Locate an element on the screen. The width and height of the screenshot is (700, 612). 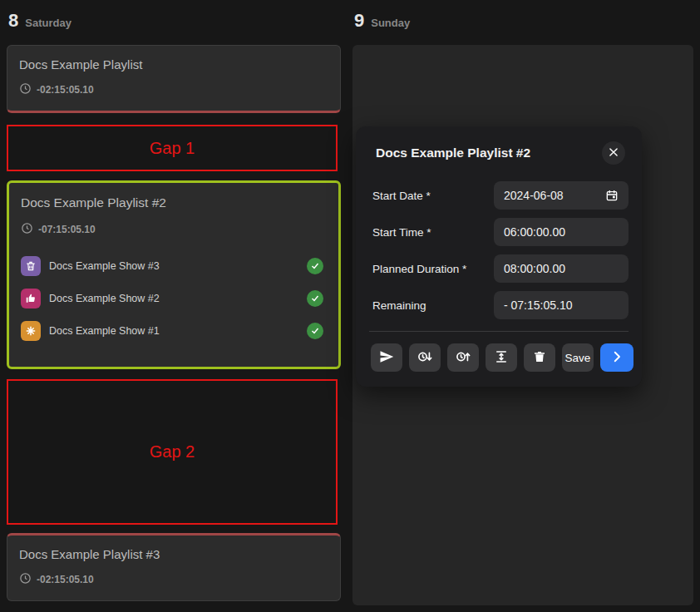
show-row: Docs Example Show #3 is located at coordinates (174, 266).